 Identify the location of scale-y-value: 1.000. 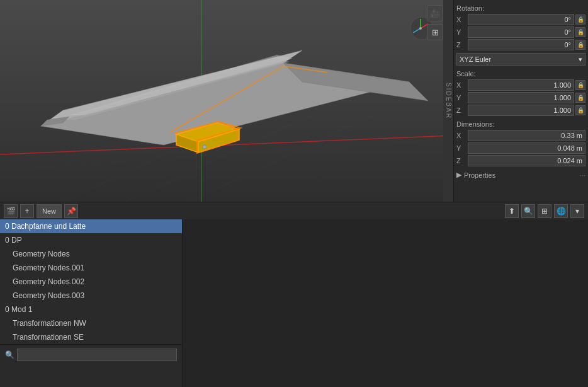
(521, 98).